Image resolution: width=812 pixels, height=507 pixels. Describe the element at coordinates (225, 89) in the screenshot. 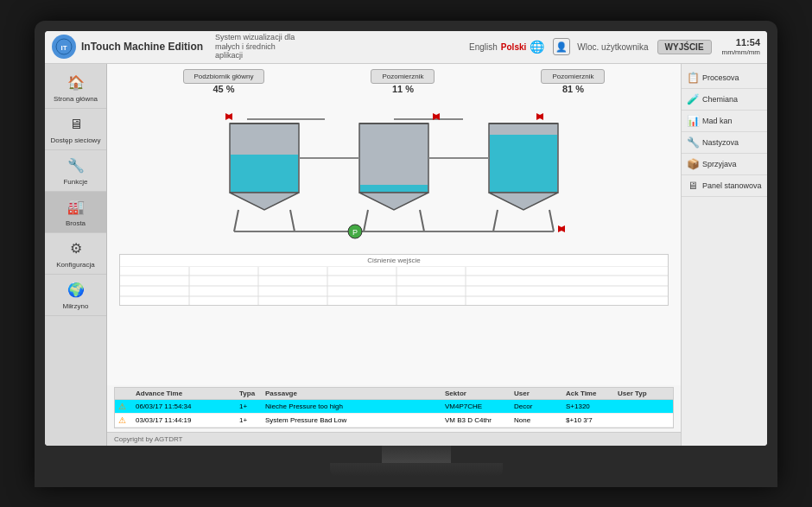

I see `tank1-value: 45 %` at that location.